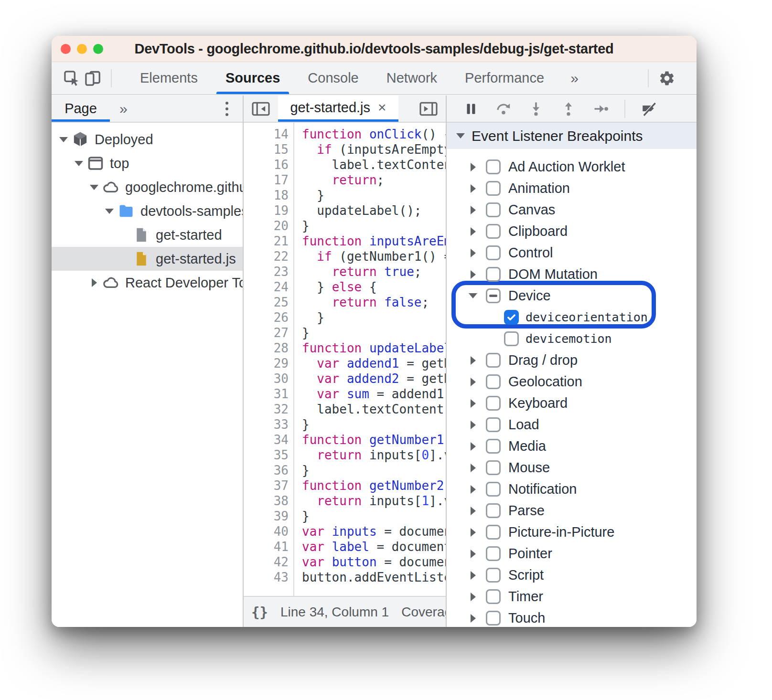  Describe the element at coordinates (571, 575) in the screenshot. I see `breakpoint-row-script: Script` at that location.